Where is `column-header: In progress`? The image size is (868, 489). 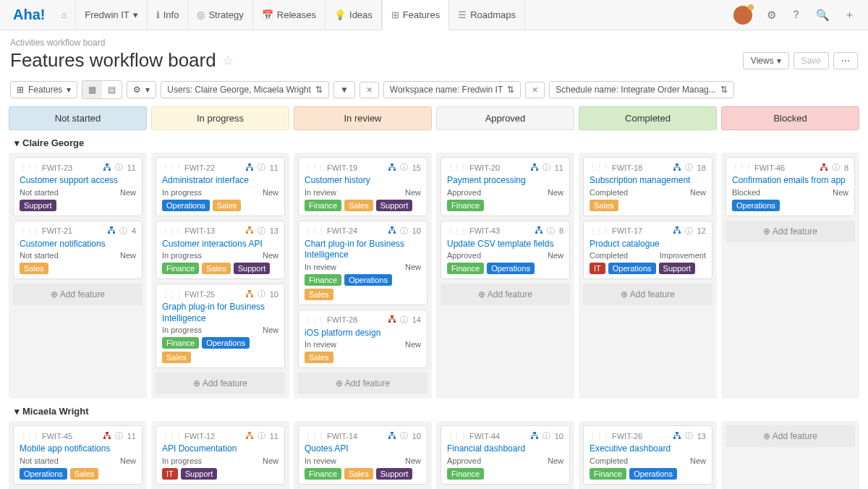
column-header: In progress is located at coordinates (220, 119).